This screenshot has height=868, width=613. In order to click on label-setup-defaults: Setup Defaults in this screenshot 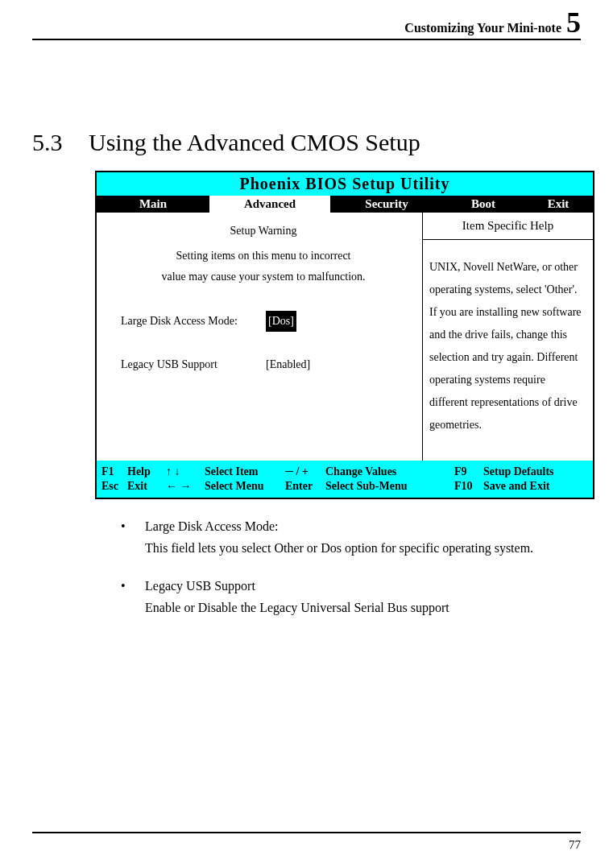, I will do `click(519, 472)`.